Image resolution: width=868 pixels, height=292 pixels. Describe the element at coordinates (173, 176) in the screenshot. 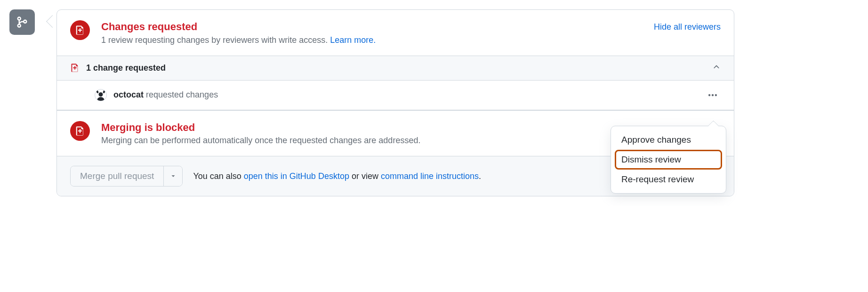

I see `caret-down-icon` at that location.